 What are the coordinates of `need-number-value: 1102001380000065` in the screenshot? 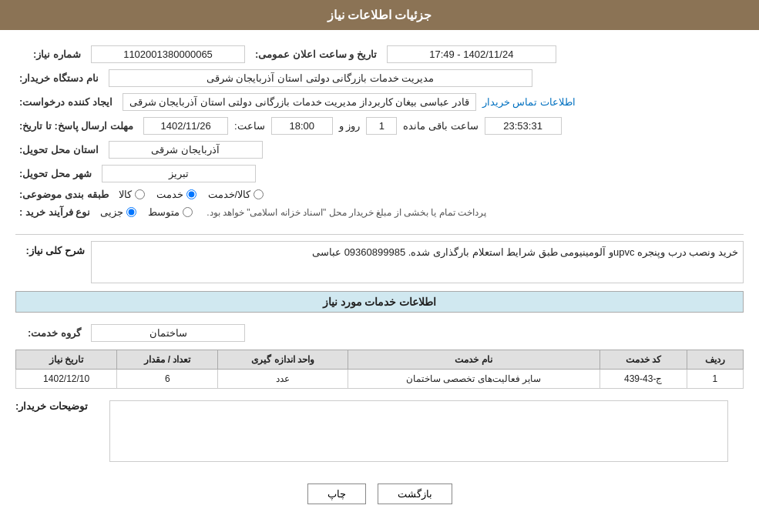 It's located at (168, 54).